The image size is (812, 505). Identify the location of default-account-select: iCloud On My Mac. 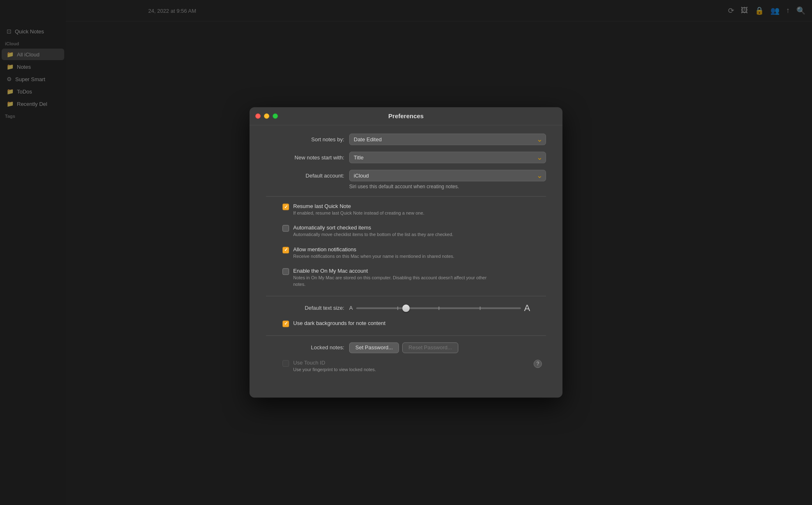
(448, 175).